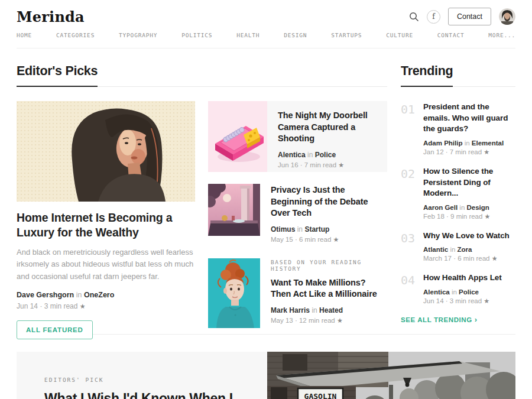  What do you see at coordinates (248, 35) in the screenshot?
I see `nav-item-health: HEALTH` at bounding box center [248, 35].